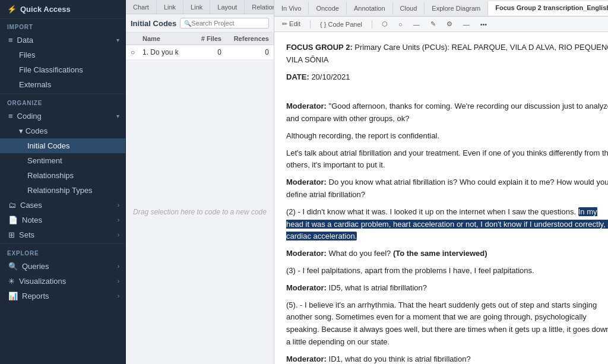  Describe the element at coordinates (417, 24) in the screenshot. I see `toolbar-btn-c: —` at that location.